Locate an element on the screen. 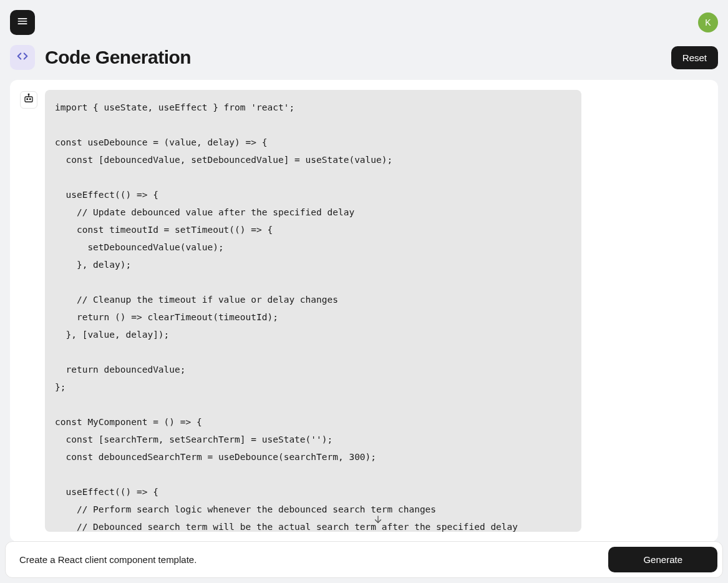 This screenshot has height=583, width=728. prompt-input is located at coordinates (307, 559).